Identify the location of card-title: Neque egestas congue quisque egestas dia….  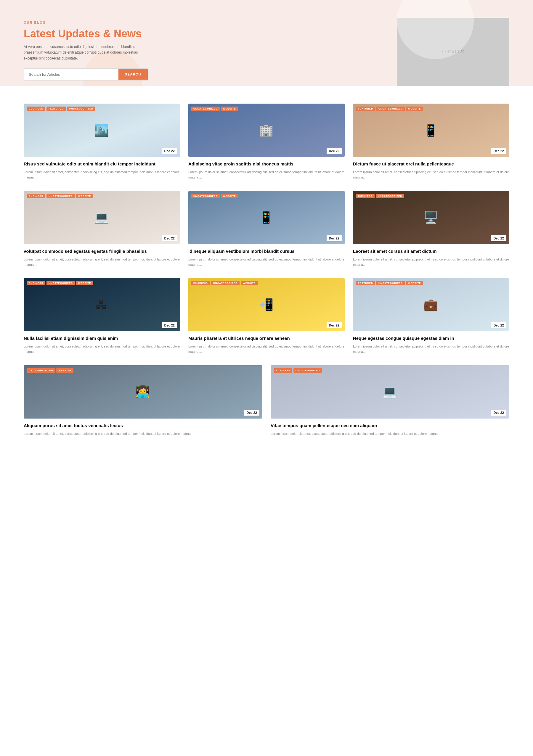
(431, 338).